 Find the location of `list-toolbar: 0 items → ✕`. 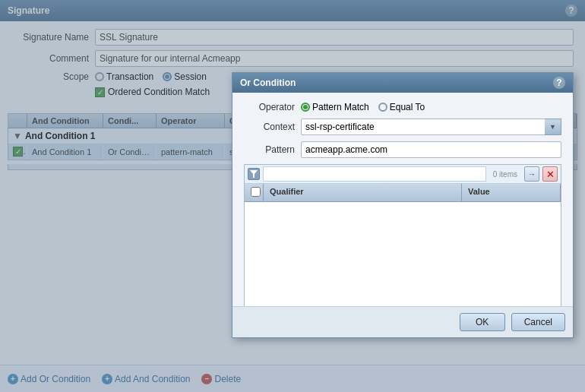

list-toolbar: 0 items → ✕ is located at coordinates (403, 175).